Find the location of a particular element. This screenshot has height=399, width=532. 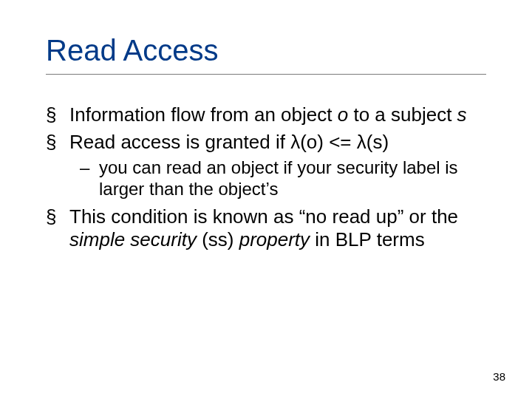

bullet-item: Read access is granted if λ(o) <= λ(s)yo… is located at coordinates (266, 166).